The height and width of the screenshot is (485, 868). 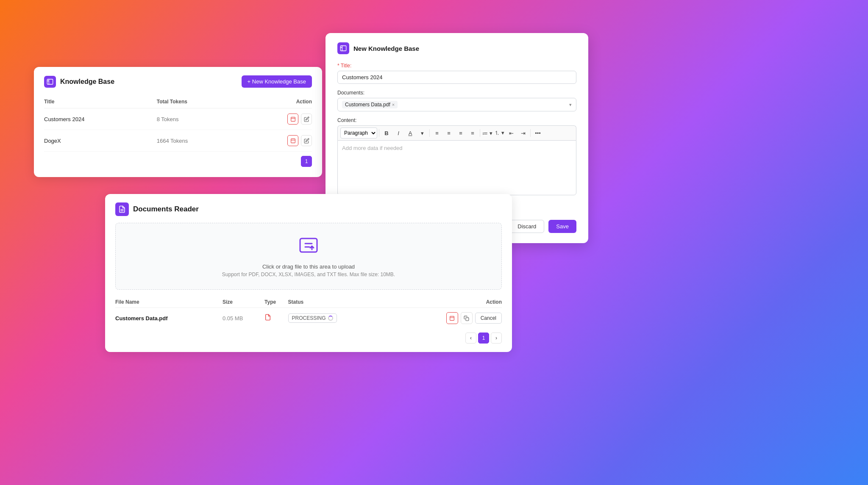 What do you see at coordinates (178, 122) in the screenshot?
I see `knowledge-base-panel: Knowledge Base + New Knowledge Base Titl…` at bounding box center [178, 122].